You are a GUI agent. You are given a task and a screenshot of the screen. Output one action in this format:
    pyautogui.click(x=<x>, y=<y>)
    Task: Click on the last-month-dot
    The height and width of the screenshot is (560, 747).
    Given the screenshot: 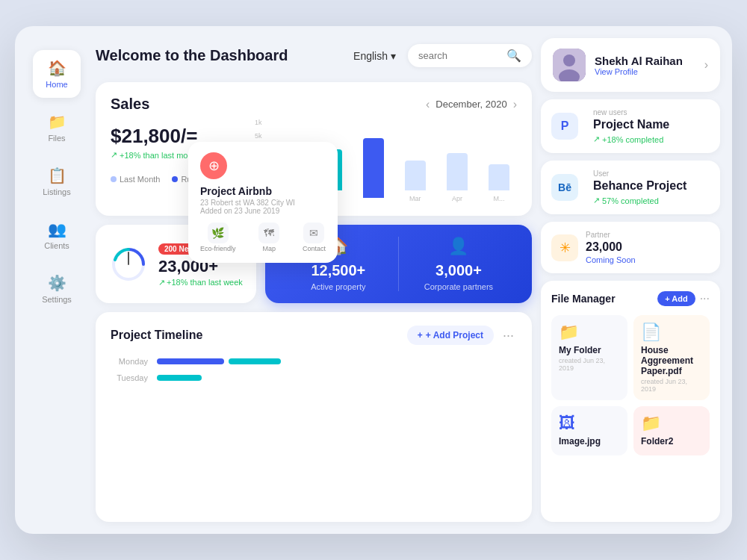 What is the action you would take?
    pyautogui.click(x=114, y=179)
    